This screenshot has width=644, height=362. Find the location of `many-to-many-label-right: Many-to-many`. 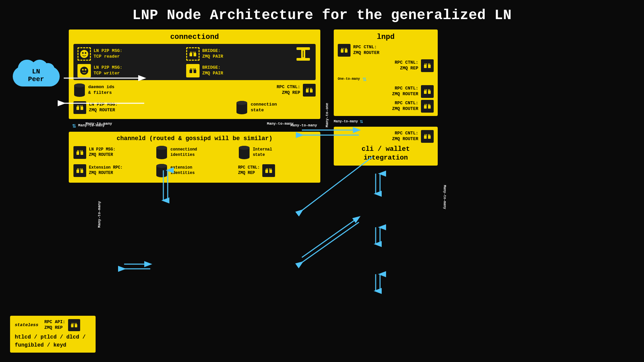

many-to-many-label-right: Many-to-many is located at coordinates (280, 124).